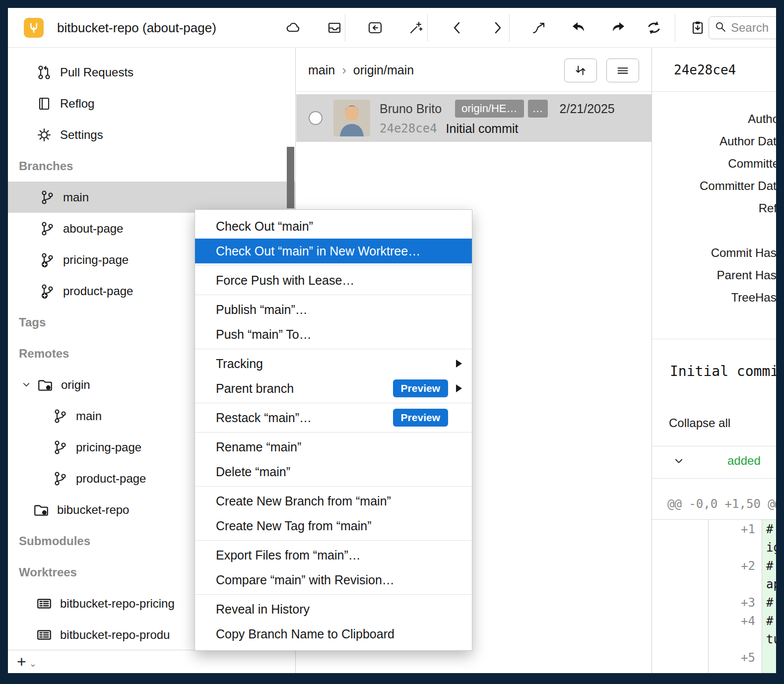 The height and width of the screenshot is (684, 784). Describe the element at coordinates (497, 28) in the screenshot. I see `forward-icon` at that location.